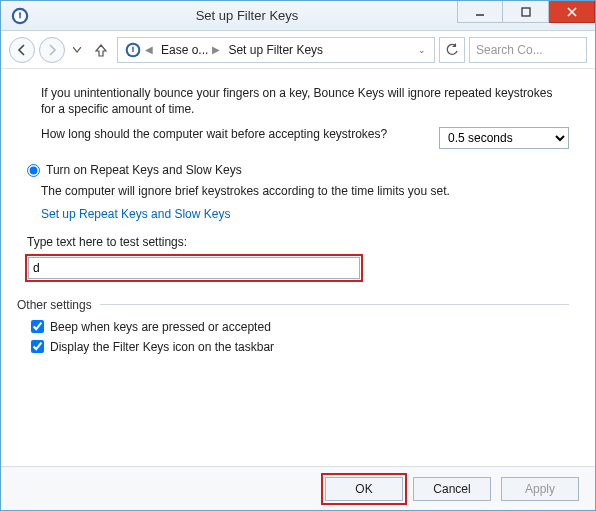  What do you see at coordinates (276, 50) in the screenshot?
I see `breadcrumb-current: Set up Filter Keys` at bounding box center [276, 50].